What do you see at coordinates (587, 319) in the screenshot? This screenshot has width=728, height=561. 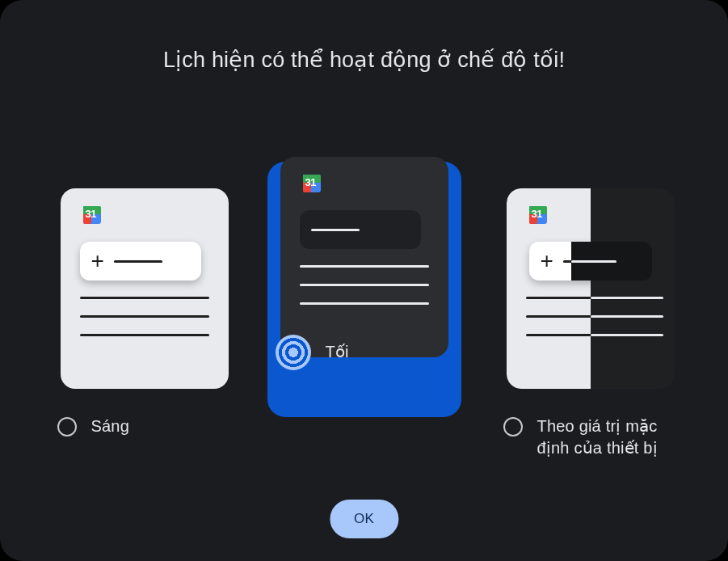 I see `theme-option-system: 31 +` at bounding box center [587, 319].